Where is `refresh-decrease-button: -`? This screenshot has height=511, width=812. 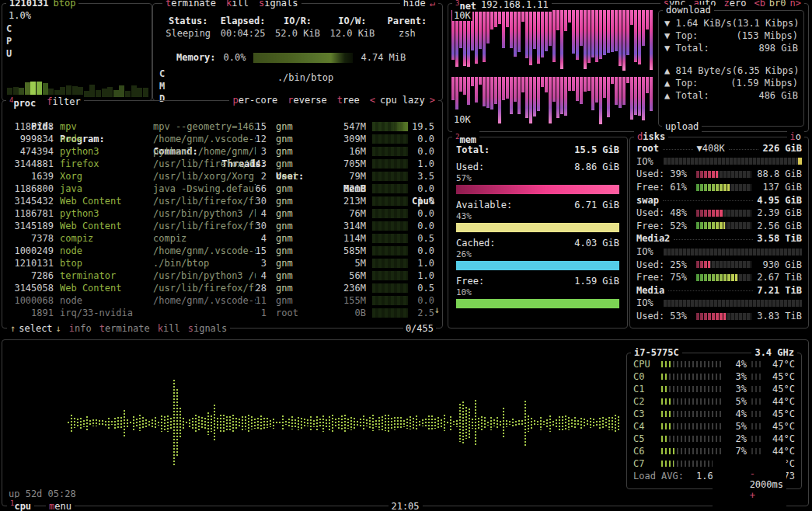
refresh-decrease-button: - is located at coordinates (752, 474).